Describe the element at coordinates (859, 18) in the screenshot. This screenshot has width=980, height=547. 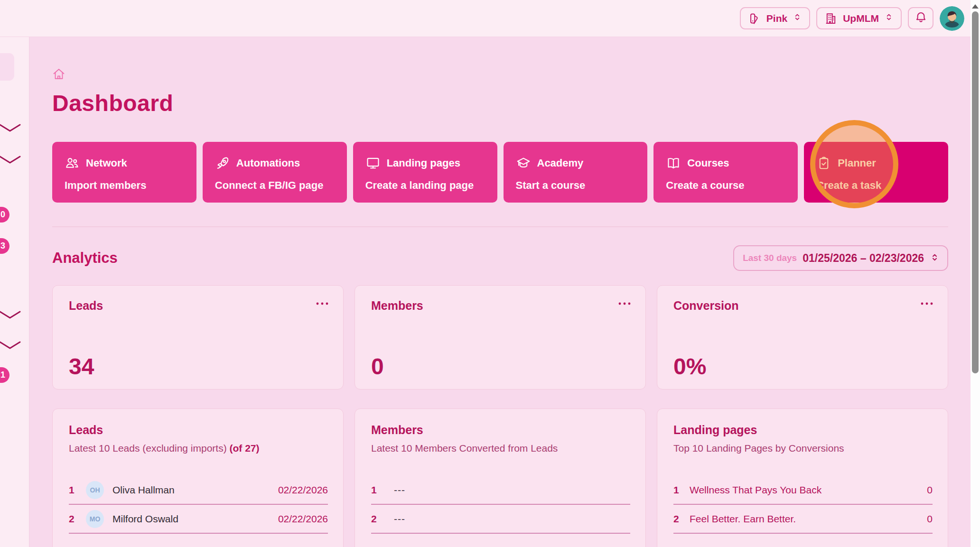
I see `workspace-selector: UpMLM` at that location.